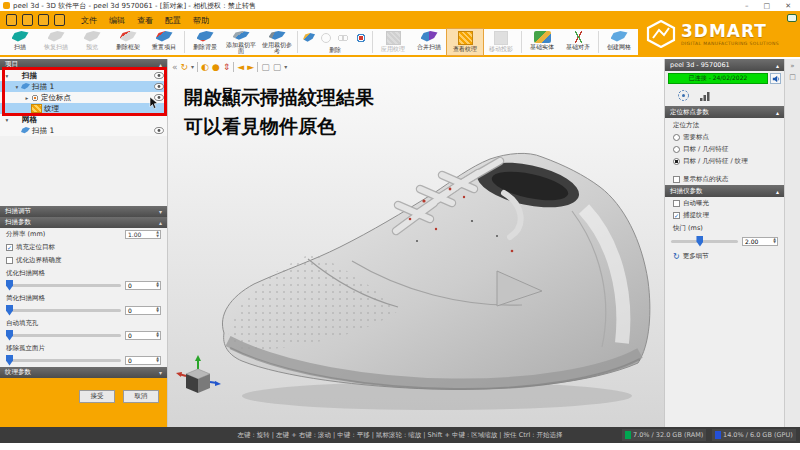 The width and height of the screenshot is (800, 450). I want to click on toolbar-button: 删除背景, so click(205, 42).